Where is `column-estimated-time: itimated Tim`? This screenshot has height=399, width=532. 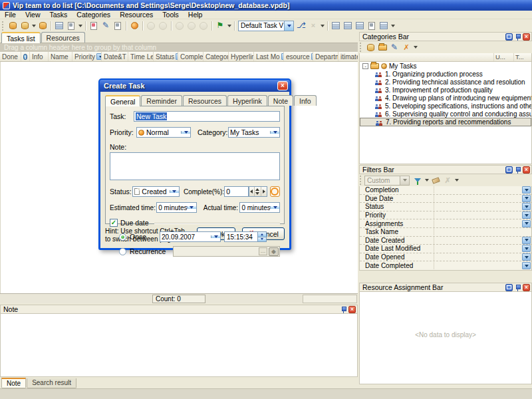 column-estimated-time: itimated Tim is located at coordinates (348, 57).